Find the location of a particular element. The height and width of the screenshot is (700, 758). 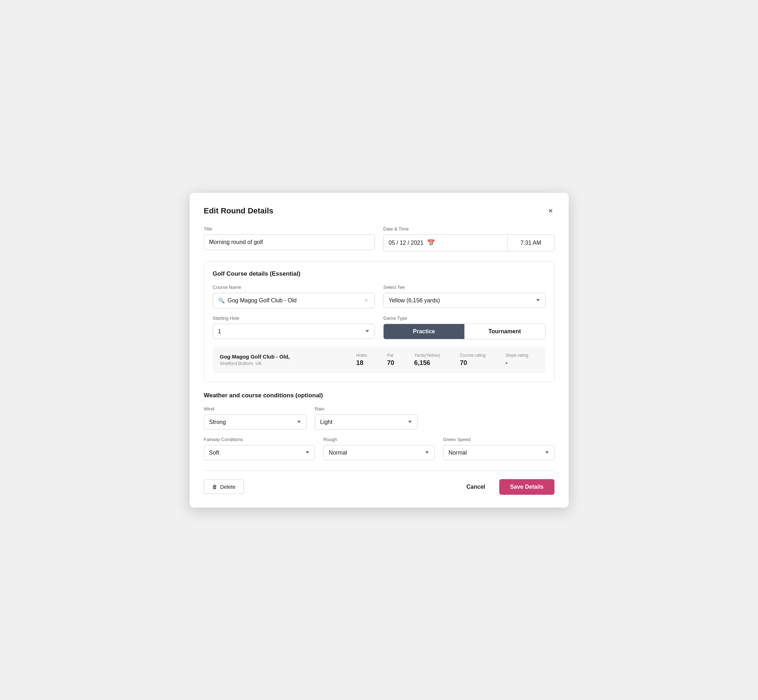

trash-icon: 🗑 is located at coordinates (215, 487).